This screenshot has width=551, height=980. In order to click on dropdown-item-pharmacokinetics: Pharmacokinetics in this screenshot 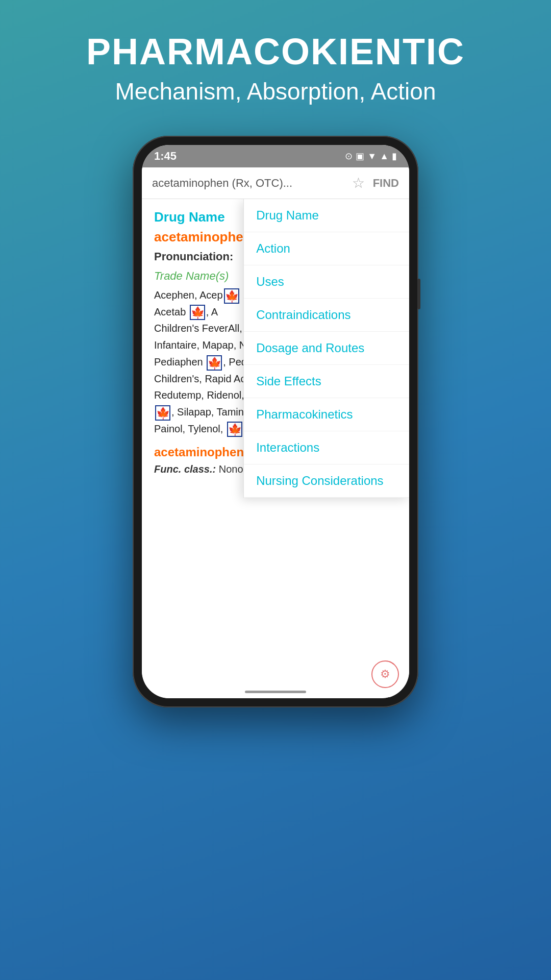, I will do `click(327, 414)`.